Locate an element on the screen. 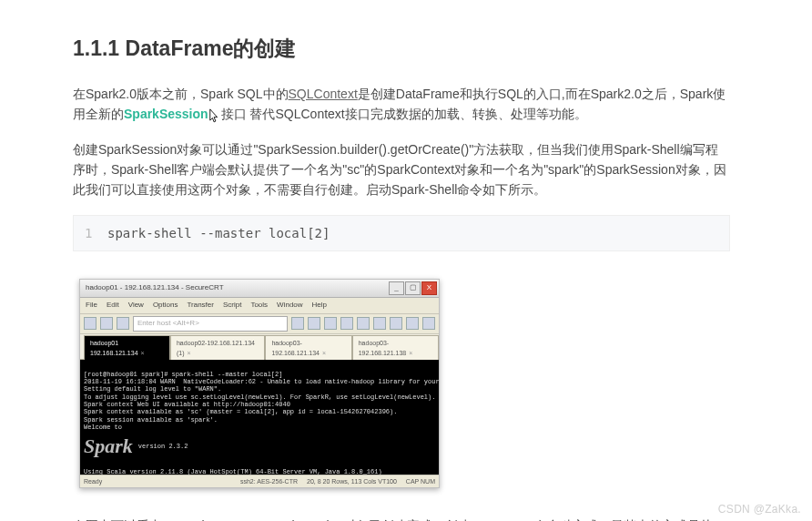 This screenshot has height=521, width=812. spark-logo: Sparkversion 2.3.2 is located at coordinates (259, 446).